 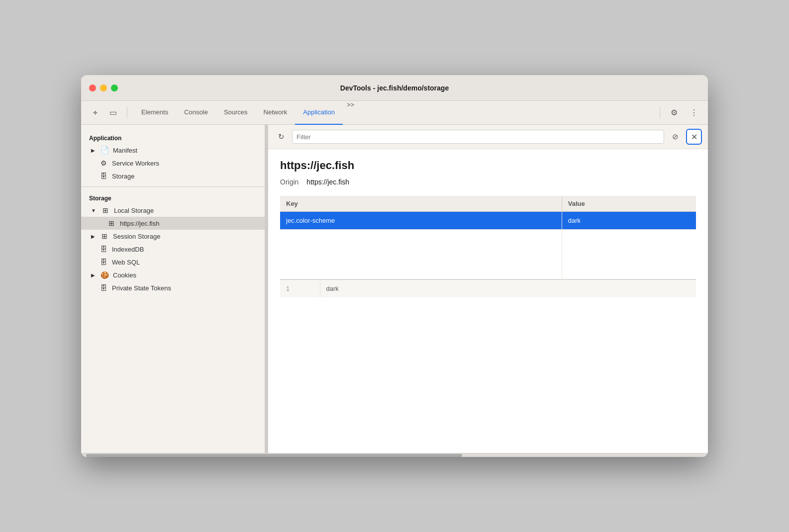 What do you see at coordinates (694, 113) in the screenshot?
I see `more-options-icon: ⋮` at bounding box center [694, 113].